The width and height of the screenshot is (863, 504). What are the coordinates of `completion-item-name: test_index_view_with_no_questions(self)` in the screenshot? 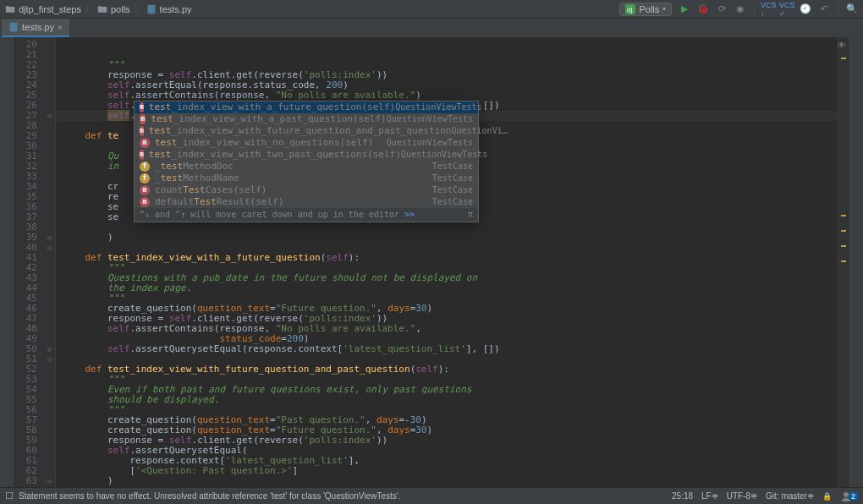 It's located at (271, 143).